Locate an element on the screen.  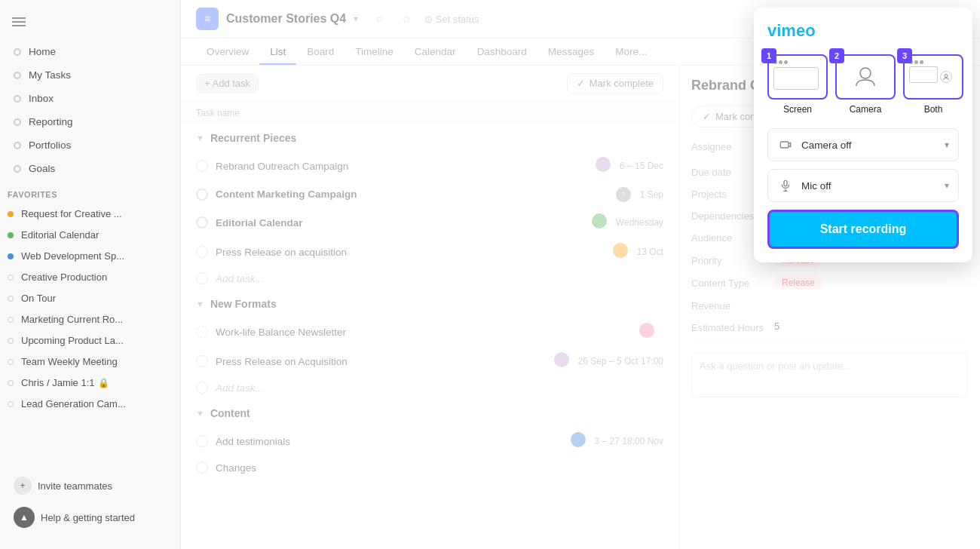
mic-dropdown-icon is located at coordinates (786, 186).